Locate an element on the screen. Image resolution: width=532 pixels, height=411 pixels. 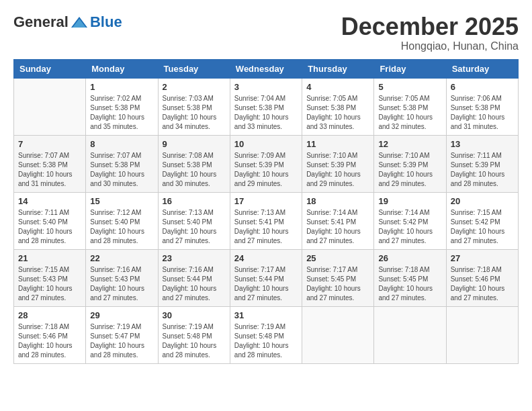
calendar-cell: 8Sunrise: 7:07 AM Sunset: 5:38 PM Daylig… is located at coordinates (122, 164).